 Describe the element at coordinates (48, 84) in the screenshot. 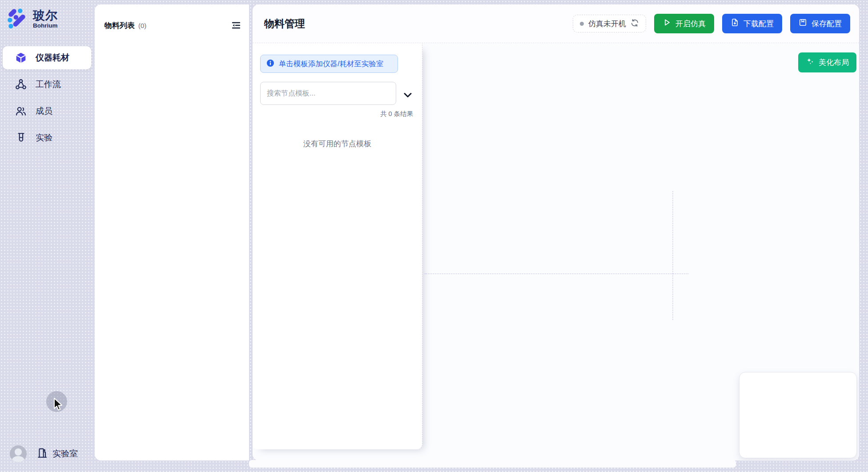

I see `sidebar-item-label: 工作流` at that location.